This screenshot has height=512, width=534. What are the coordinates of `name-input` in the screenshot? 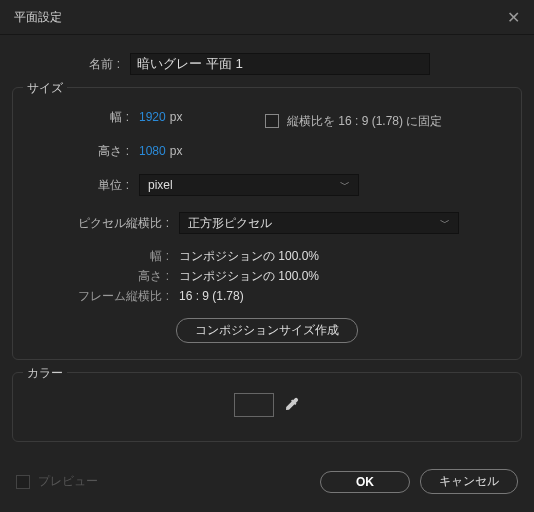 It's located at (280, 64).